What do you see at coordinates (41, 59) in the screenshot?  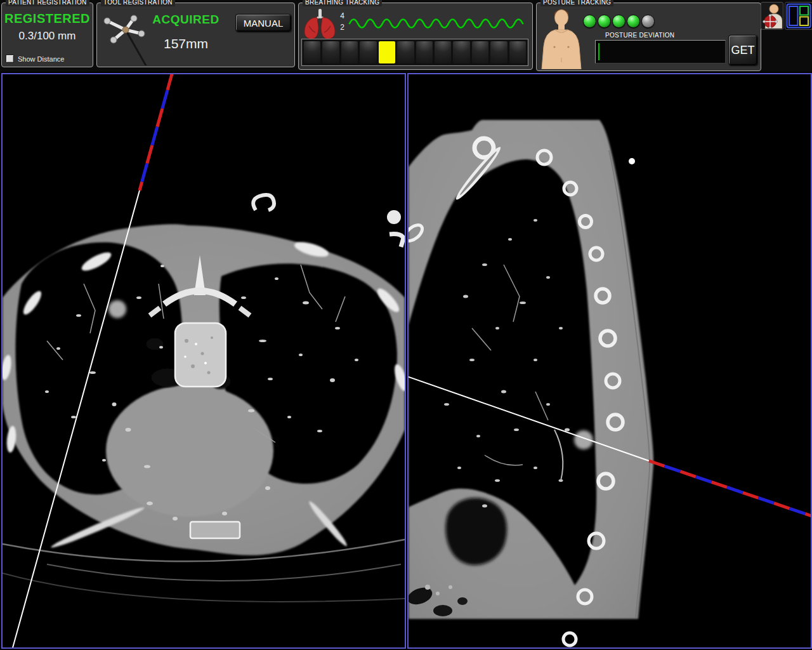 I see `show-distance-label: Show Distance` at bounding box center [41, 59].